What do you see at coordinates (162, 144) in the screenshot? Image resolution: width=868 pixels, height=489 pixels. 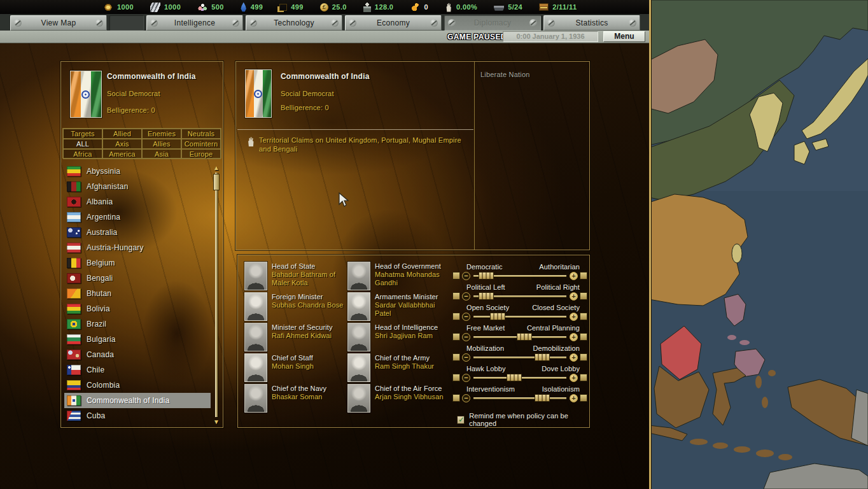 I see `filter-button: Allies` at bounding box center [162, 144].